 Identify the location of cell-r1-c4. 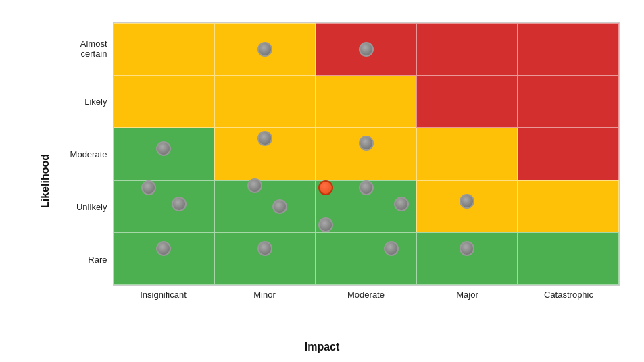
(568, 102).